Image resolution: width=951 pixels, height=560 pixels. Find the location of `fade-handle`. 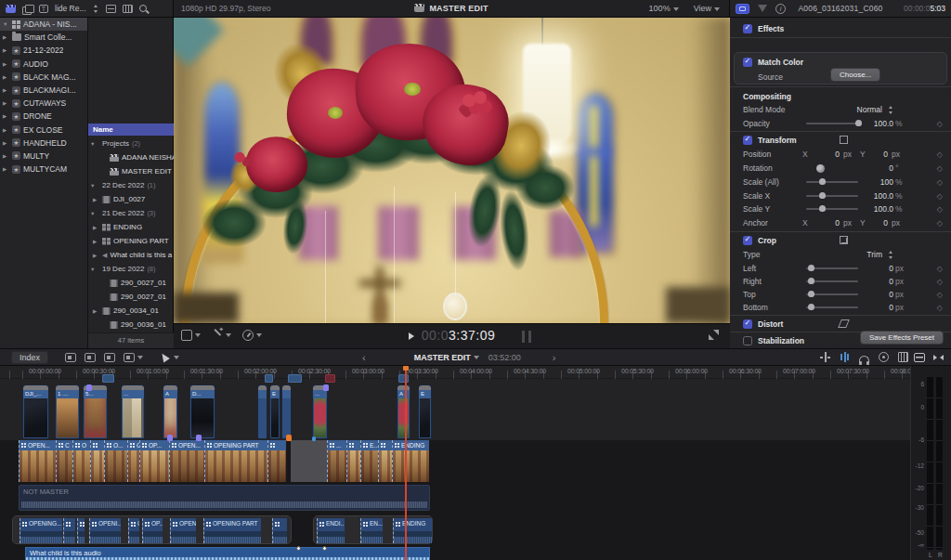

fade-handle is located at coordinates (299, 548).